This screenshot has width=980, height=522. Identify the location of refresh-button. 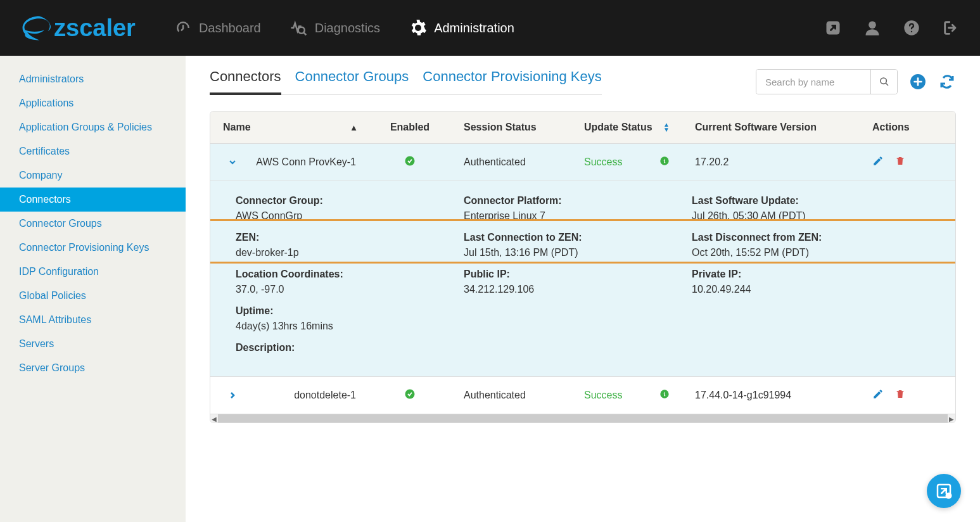
(947, 82).